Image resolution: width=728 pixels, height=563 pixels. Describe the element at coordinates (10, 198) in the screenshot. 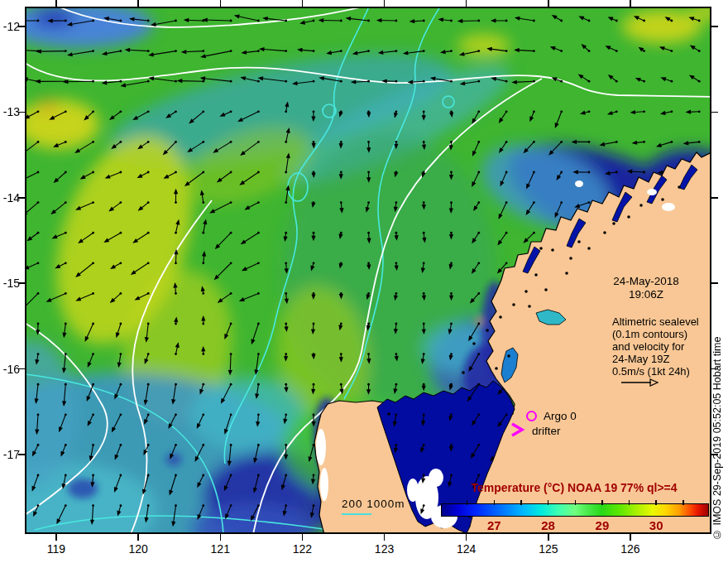

I see `y-tick-label: -14` at that location.